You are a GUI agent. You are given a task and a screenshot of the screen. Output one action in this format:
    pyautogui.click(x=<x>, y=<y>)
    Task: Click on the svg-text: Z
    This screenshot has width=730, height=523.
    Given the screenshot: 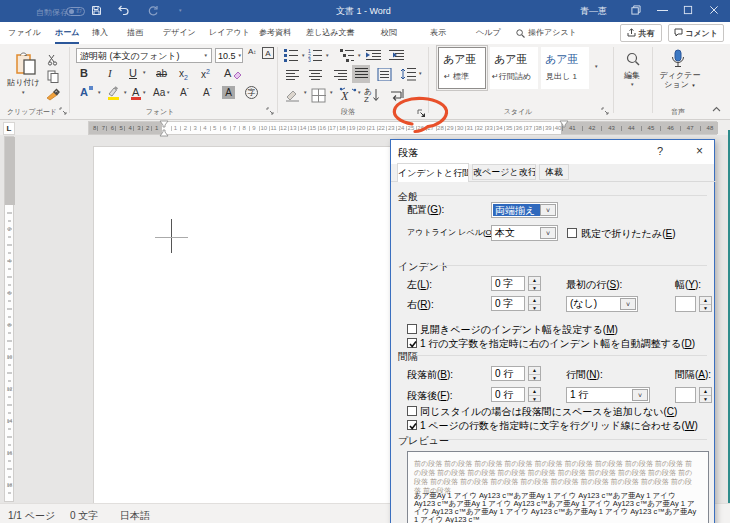 What is the action you would take?
    pyautogui.click(x=366, y=99)
    